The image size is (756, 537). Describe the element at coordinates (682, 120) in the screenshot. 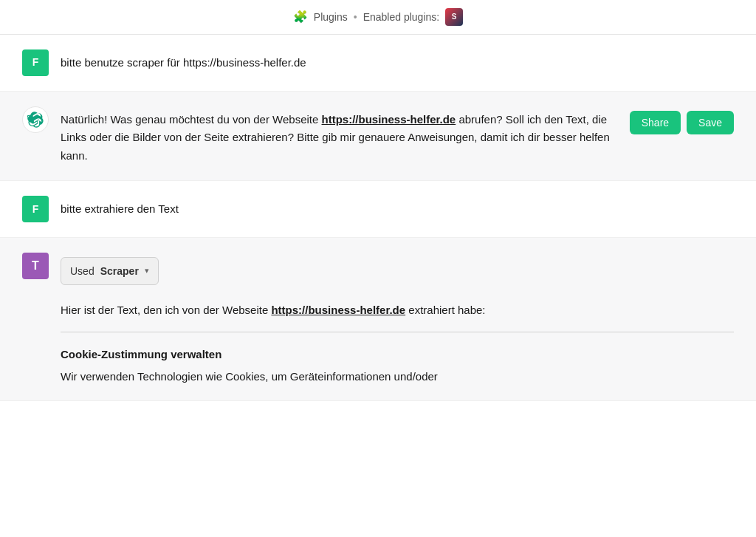

I see `message-action-buttons: Share Save` at that location.